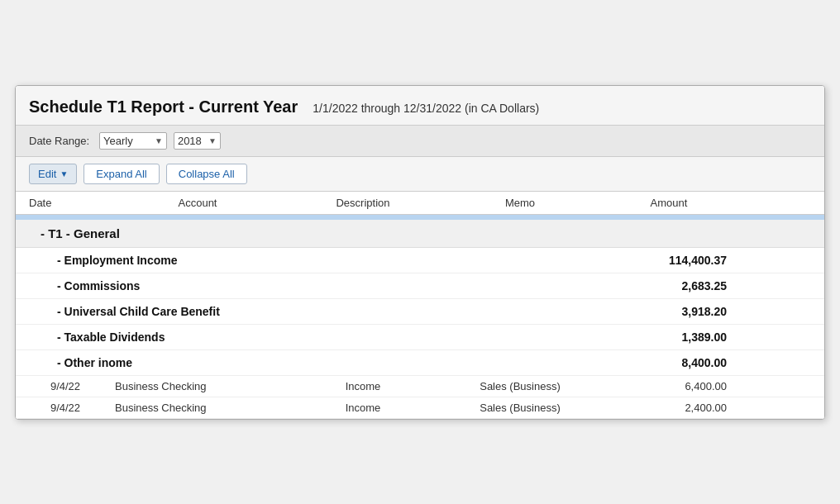 The height and width of the screenshot is (504, 840). I want to click on date-range-dropdown-icon: ▼, so click(159, 140).